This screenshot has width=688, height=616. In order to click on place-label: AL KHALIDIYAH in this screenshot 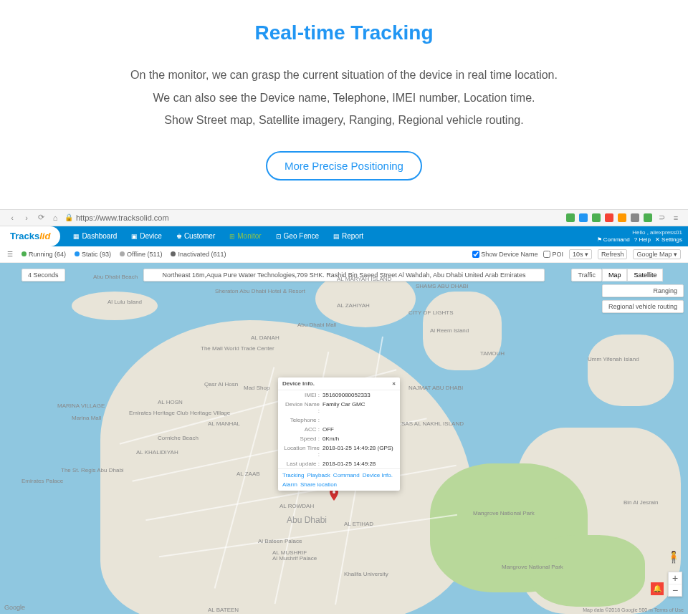, I will do `click(158, 453)`.